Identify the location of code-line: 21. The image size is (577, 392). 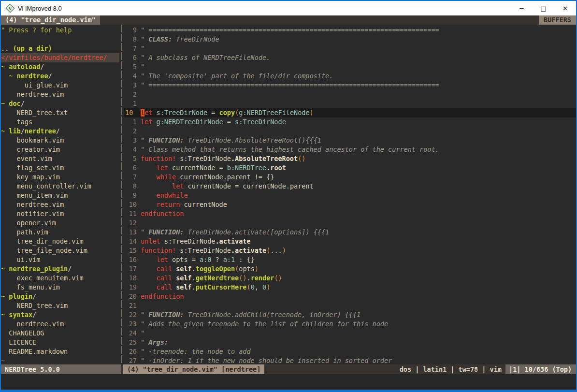
(350, 305).